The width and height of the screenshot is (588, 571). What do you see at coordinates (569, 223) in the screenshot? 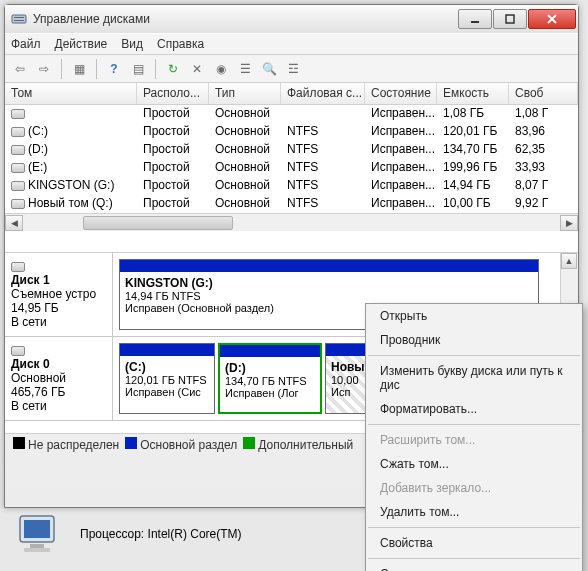
I see `scroll-right-icon: ▶` at bounding box center [569, 223].